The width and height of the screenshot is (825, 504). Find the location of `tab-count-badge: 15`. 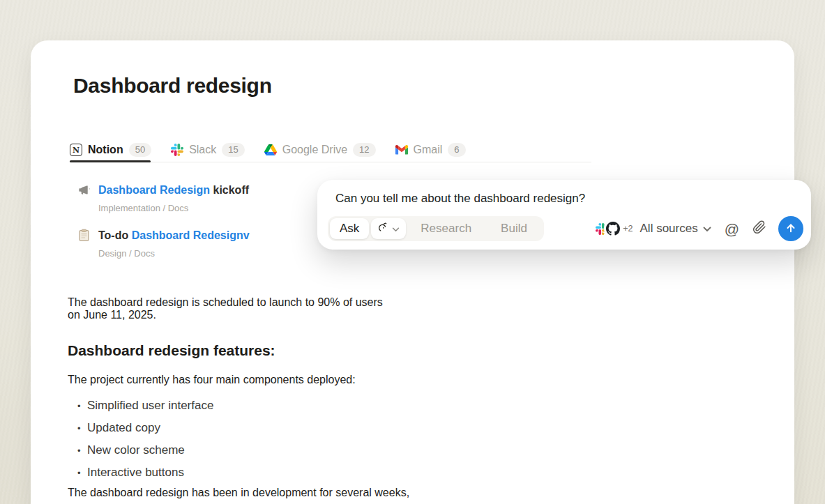

tab-count-badge: 15 is located at coordinates (233, 150).